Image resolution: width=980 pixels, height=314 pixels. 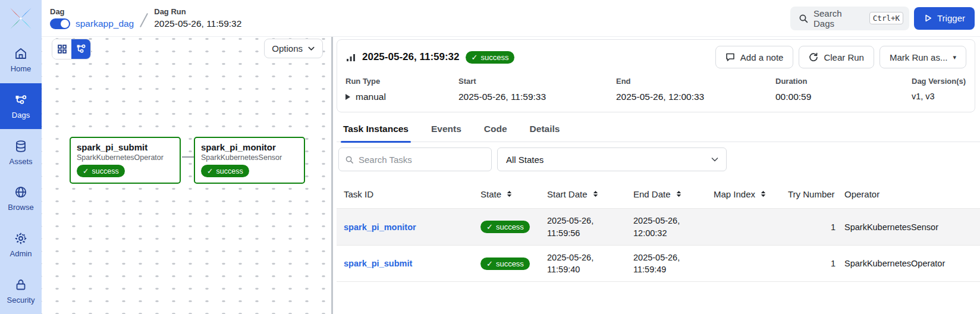 What do you see at coordinates (612, 159) in the screenshot?
I see `state-filter-select: All States` at bounding box center [612, 159].